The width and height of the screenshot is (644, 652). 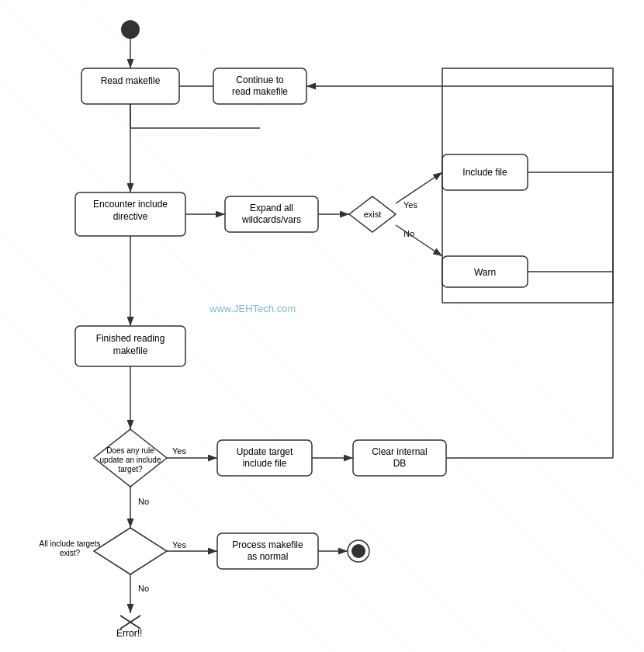 I want to click on all-include-label-1: All include targets, so click(x=70, y=543).